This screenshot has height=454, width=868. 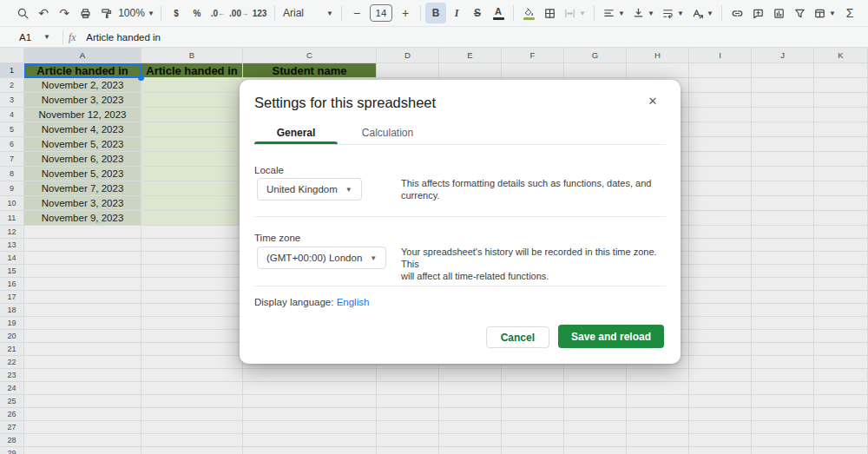 I want to click on column-header-C: C, so click(x=310, y=56).